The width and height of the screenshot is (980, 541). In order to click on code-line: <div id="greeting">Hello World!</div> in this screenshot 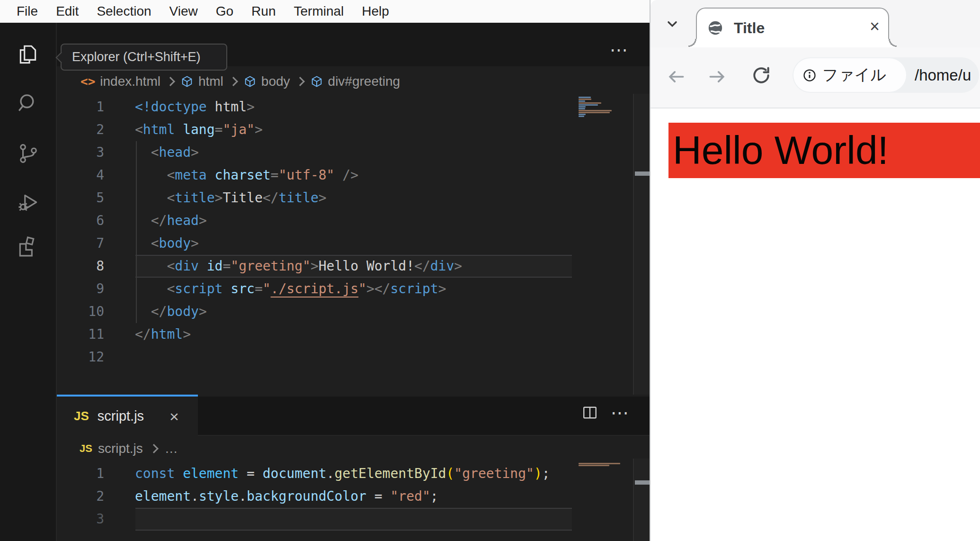, I will do `click(298, 266)`.